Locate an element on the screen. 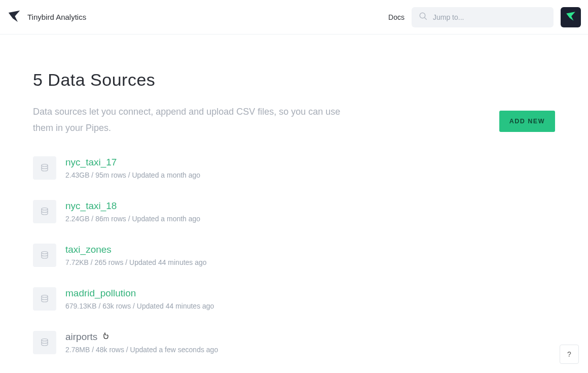  datasource-name: airports is located at coordinates (142, 337).